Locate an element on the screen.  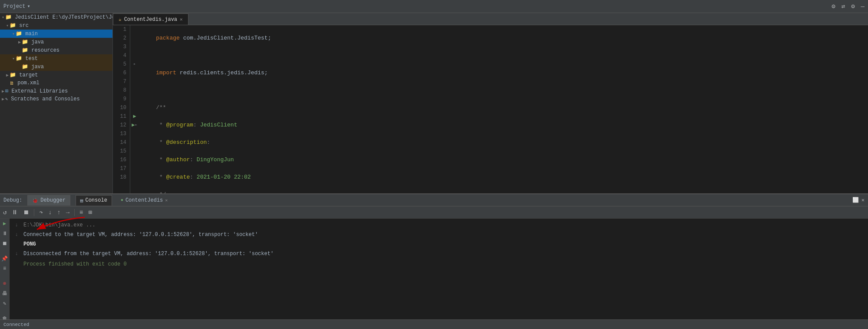
prefix-1: ↓ is located at coordinates (17, 225).